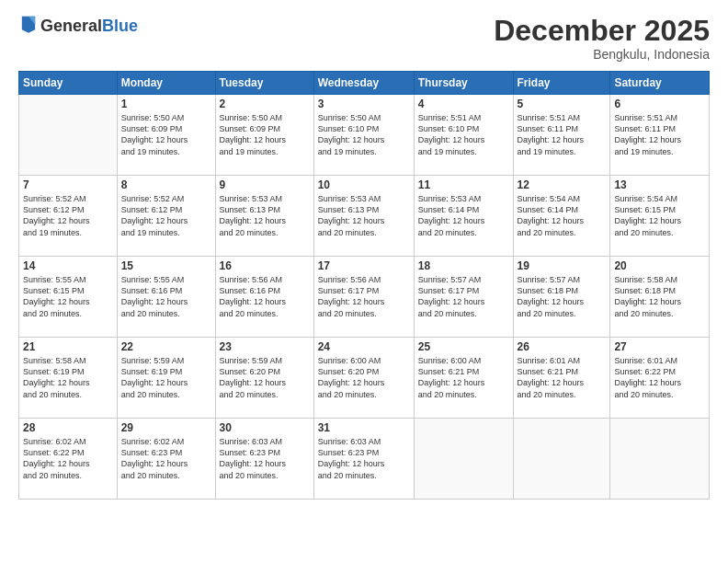 Image resolution: width=728 pixels, height=563 pixels. I want to click on day-number: 16, so click(265, 266).